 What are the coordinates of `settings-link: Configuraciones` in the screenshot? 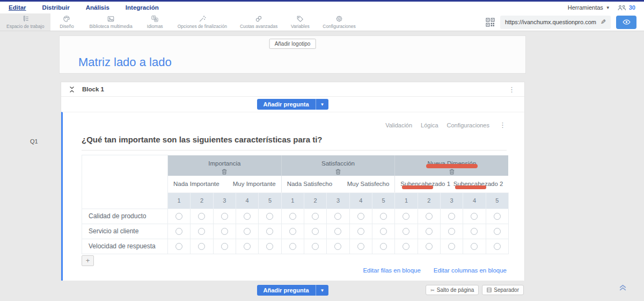 It's located at (469, 125).